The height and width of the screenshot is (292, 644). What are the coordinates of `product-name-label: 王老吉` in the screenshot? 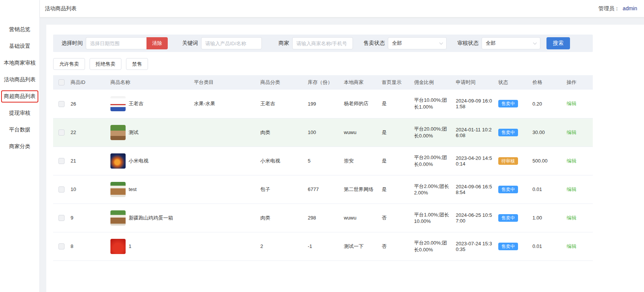 It's located at (136, 104).